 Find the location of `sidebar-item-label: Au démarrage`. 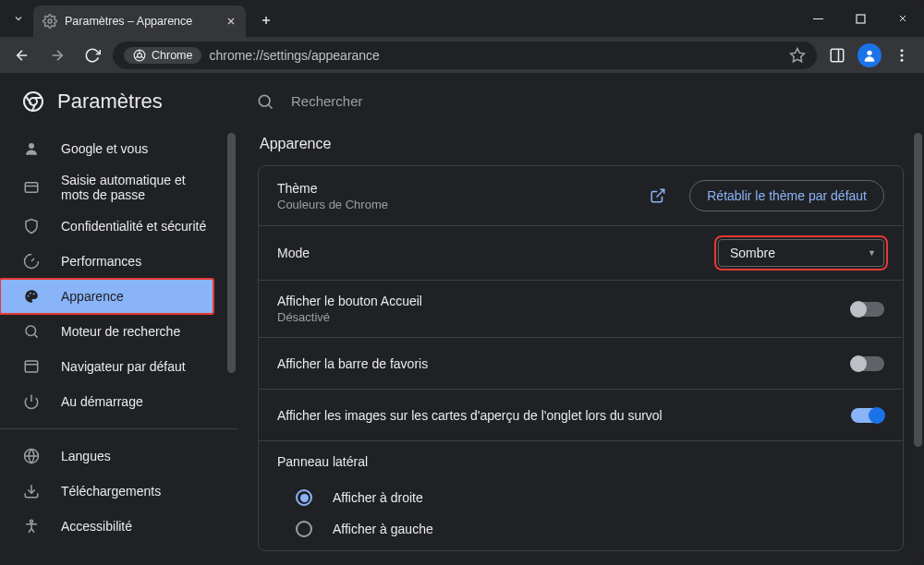

sidebar-item-label: Au démarrage is located at coordinates (102, 402).